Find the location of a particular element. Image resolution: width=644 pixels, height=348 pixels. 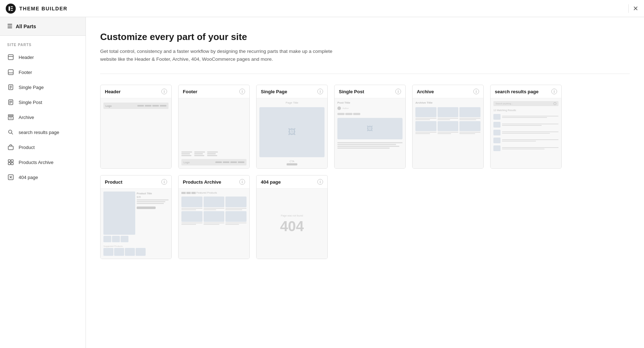

404-icon is located at coordinates (11, 177).